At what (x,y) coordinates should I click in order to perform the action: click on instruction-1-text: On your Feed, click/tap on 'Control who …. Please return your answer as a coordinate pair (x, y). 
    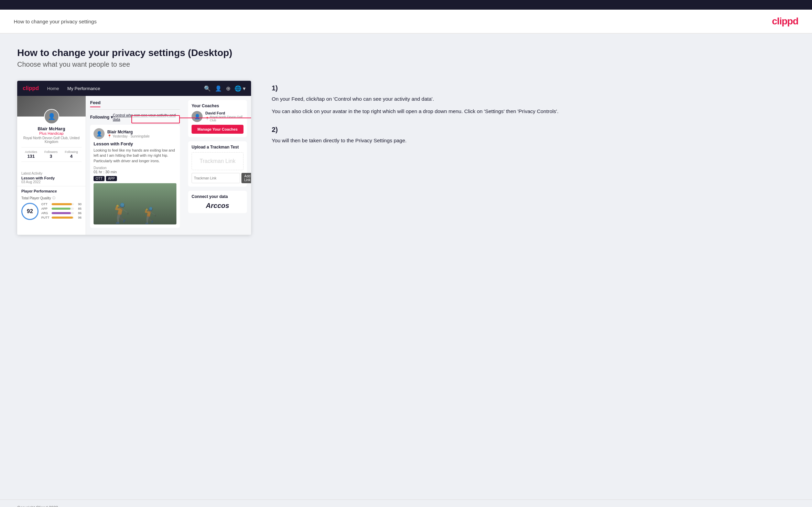
    Looking at the image, I should click on (533, 99).